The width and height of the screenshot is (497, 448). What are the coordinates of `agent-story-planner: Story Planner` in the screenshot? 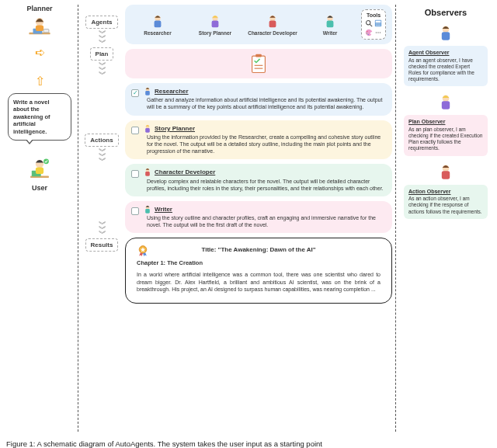 It's located at (215, 25).